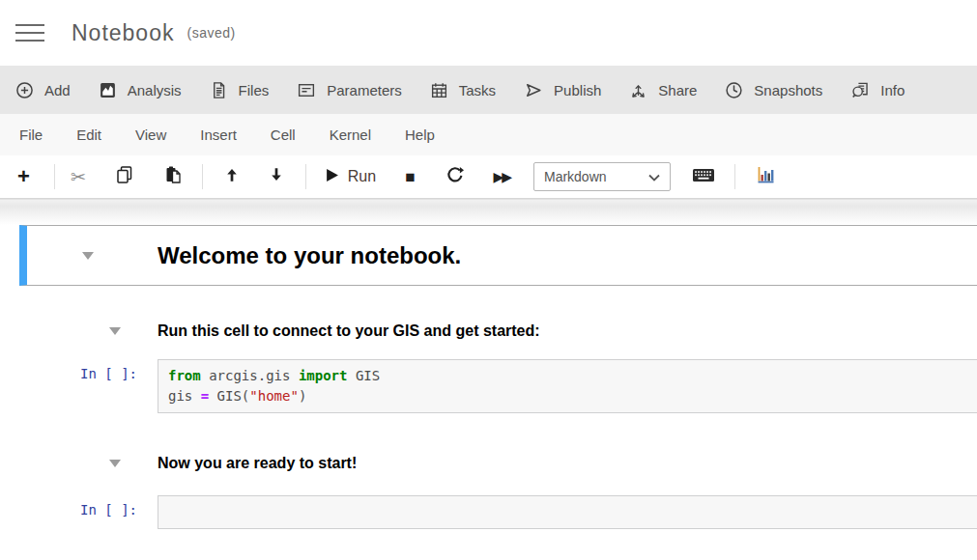 The width and height of the screenshot is (977, 560). What do you see at coordinates (638, 91) in the screenshot?
I see `share-icon` at bounding box center [638, 91].